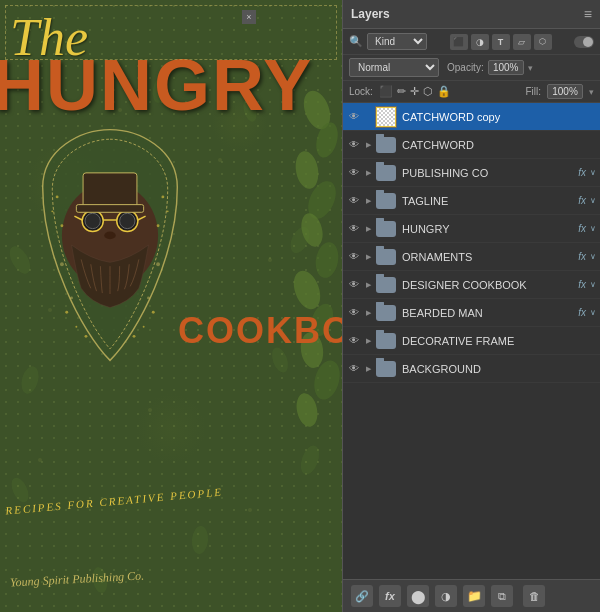 Image resolution: width=600 pixels, height=612 pixels. I want to click on layer-item: 👁 ▶ DESIGNER COOKBOOK fx ∨, so click(472, 285).